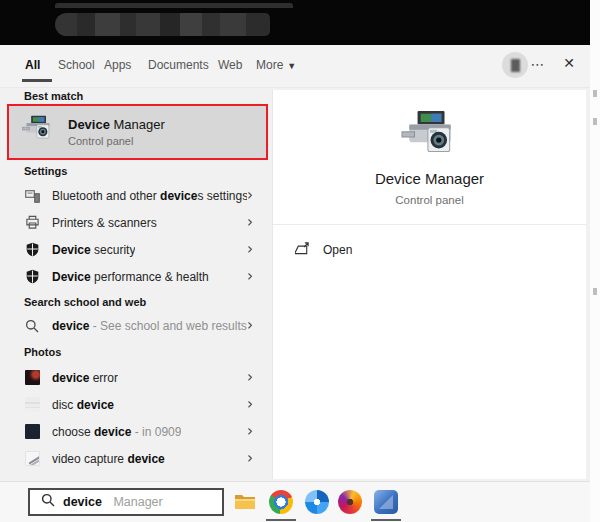 The width and height of the screenshot is (600, 522). Describe the element at coordinates (295, 66) in the screenshot. I see `search-filter-tabs: All School Apps Documents Web More▼ ⋯ ✕` at that location.